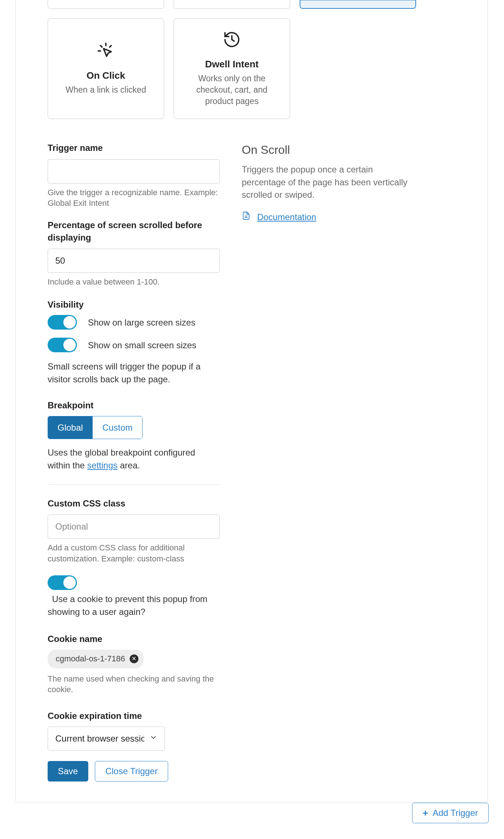 This screenshot has width=504, height=839. Describe the element at coordinates (349, 150) in the screenshot. I see `info-title: On Scroll` at that location.